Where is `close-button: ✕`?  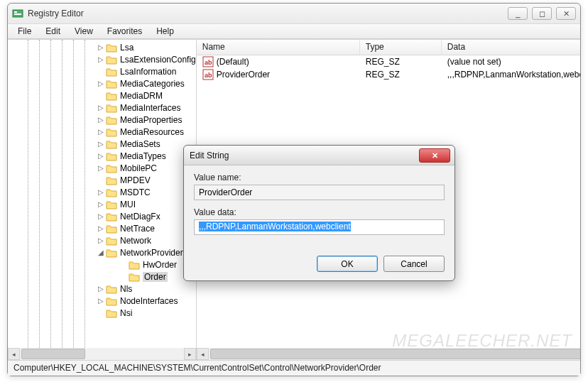
close-button: ✕ is located at coordinates (566, 13).